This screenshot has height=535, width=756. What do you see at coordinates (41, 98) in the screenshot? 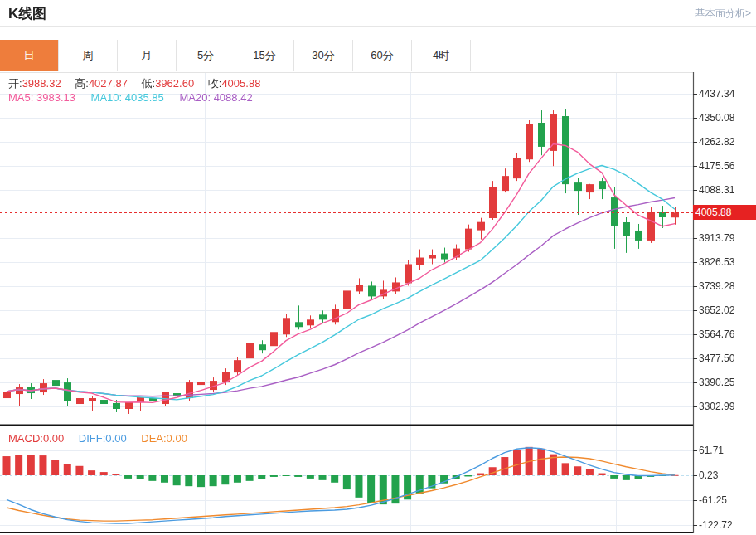
I see `ma5-readout: MA5: 3983.13` at bounding box center [41, 98].